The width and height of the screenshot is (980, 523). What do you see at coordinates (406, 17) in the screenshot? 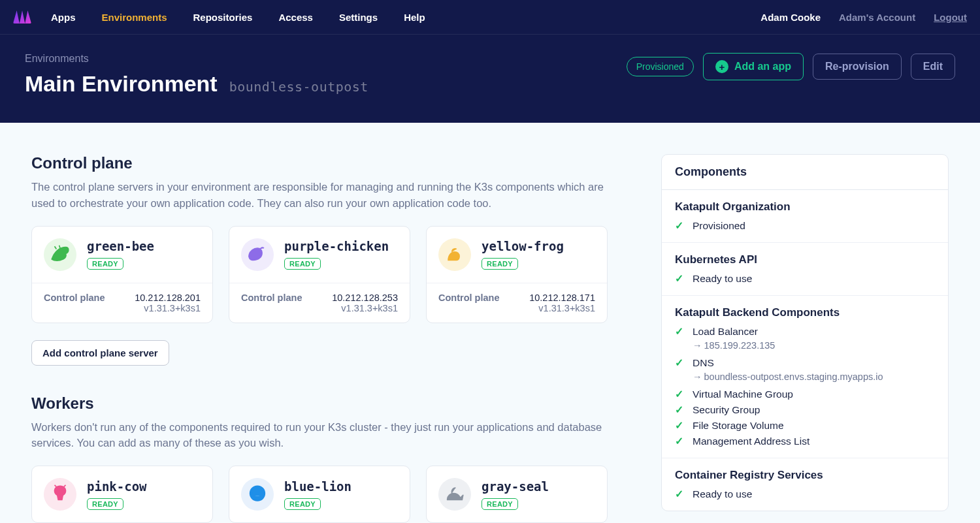
I see `primary-nav: AppsEnvironmentsRepositoriesAccessSettin…` at bounding box center [406, 17].